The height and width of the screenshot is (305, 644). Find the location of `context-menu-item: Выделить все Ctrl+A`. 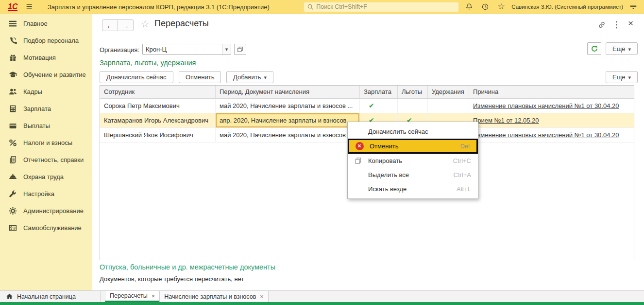

context-menu-item: Выделить все Ctrl+A is located at coordinates (413, 175).